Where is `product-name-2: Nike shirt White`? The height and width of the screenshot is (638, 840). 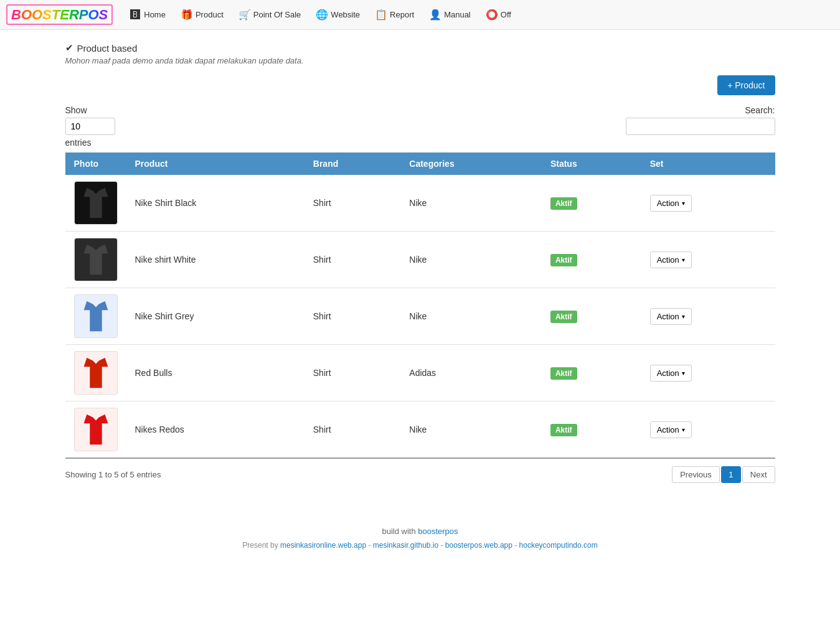 product-name-2: Nike shirt White is located at coordinates (215, 260).